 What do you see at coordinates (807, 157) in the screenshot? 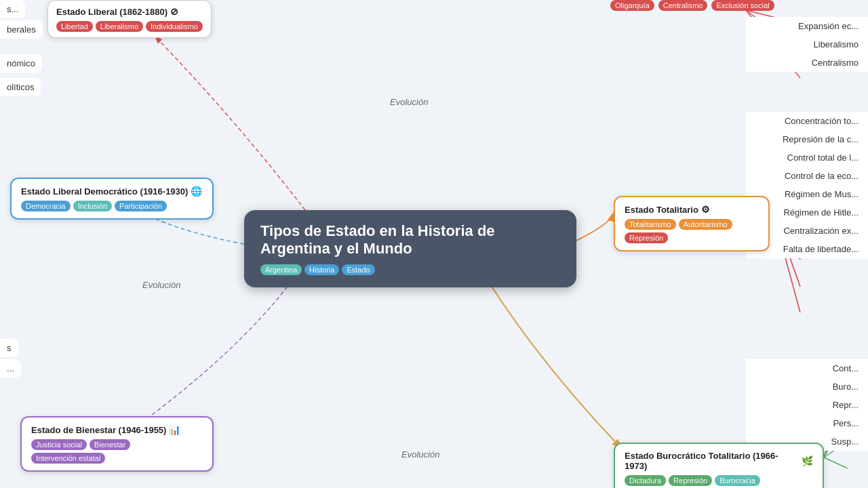
I see `right-item-control-total: Control total de l...` at bounding box center [807, 157].